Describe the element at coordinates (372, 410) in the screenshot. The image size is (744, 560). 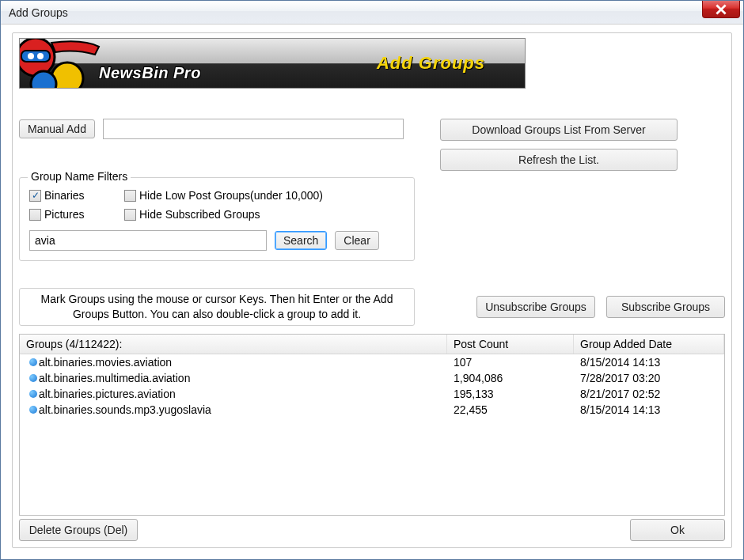
I see `table-row: alt.binaries.sounds.mp3.yugoslavia22,455…` at that location.